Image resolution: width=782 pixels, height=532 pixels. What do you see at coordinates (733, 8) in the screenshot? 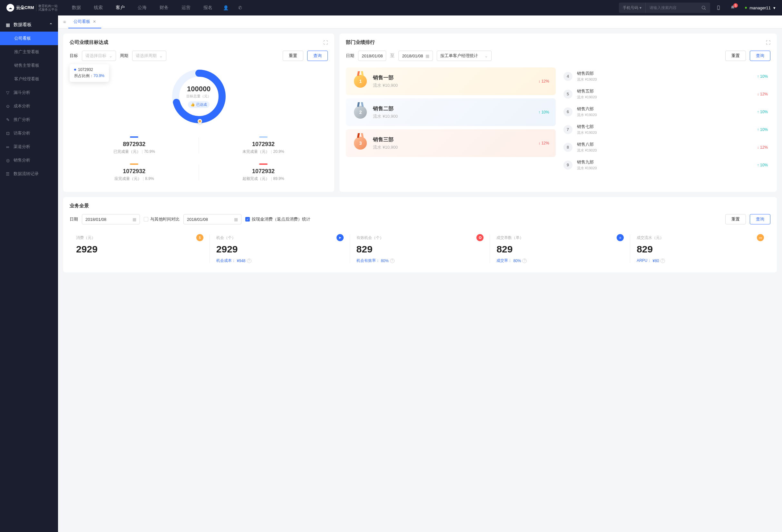
I see `bell-icon: 5` at bounding box center [733, 8].